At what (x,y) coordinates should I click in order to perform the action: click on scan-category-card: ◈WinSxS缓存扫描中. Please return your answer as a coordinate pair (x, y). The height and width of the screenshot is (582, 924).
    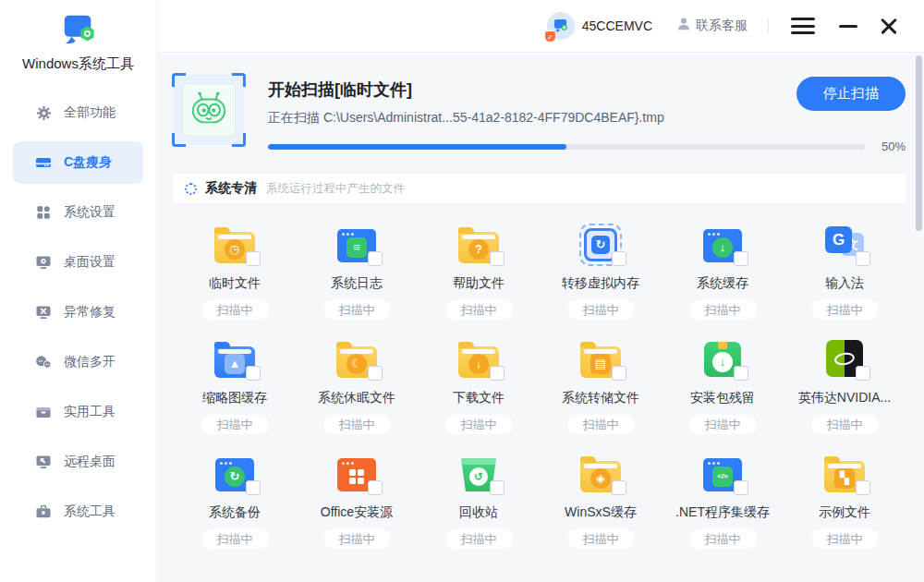
    Looking at the image, I should click on (601, 499).